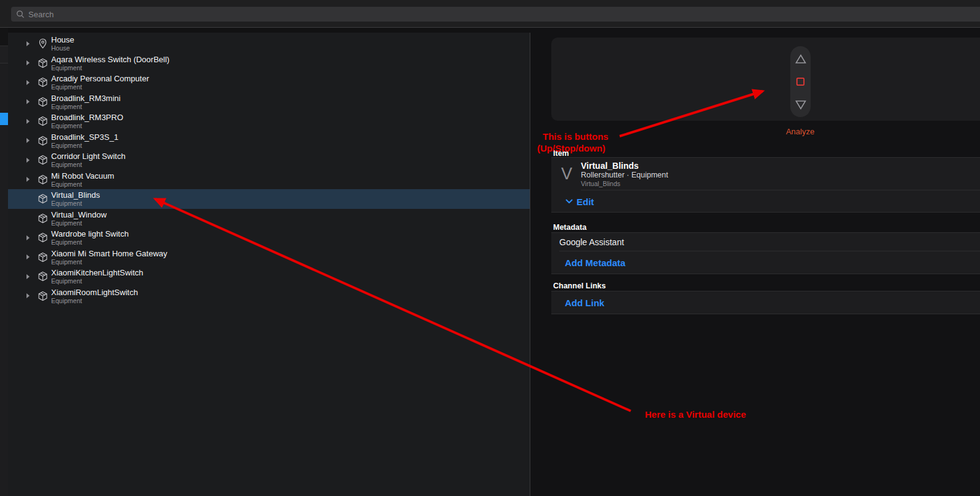 This screenshot has width=980, height=496. What do you see at coordinates (86, 99) in the screenshot?
I see `tree-item-label: Broadlink_RM3mini` at bounding box center [86, 99].